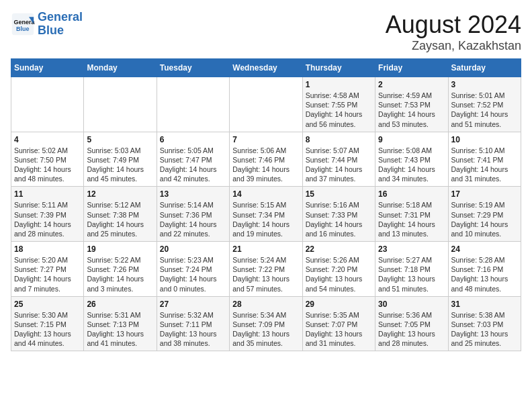 The width and height of the screenshot is (532, 411). Describe the element at coordinates (193, 269) in the screenshot. I see `calendar-cell: 20Sunrise: 5:23 AM Sunset: 7:24 PM Dayli…` at that location.